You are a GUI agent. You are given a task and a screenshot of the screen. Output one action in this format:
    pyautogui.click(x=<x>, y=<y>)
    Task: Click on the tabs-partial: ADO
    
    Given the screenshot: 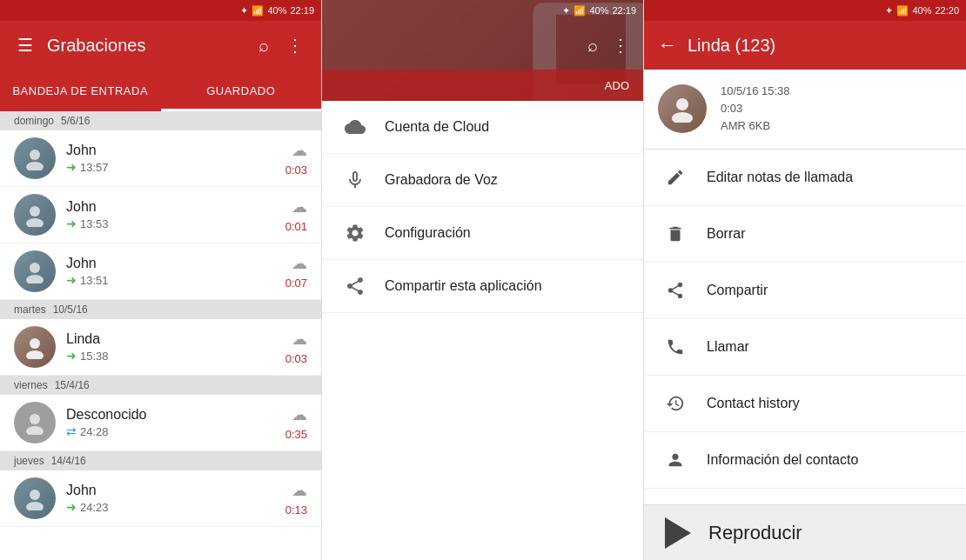 What is the action you would take?
    pyautogui.click(x=482, y=85)
    